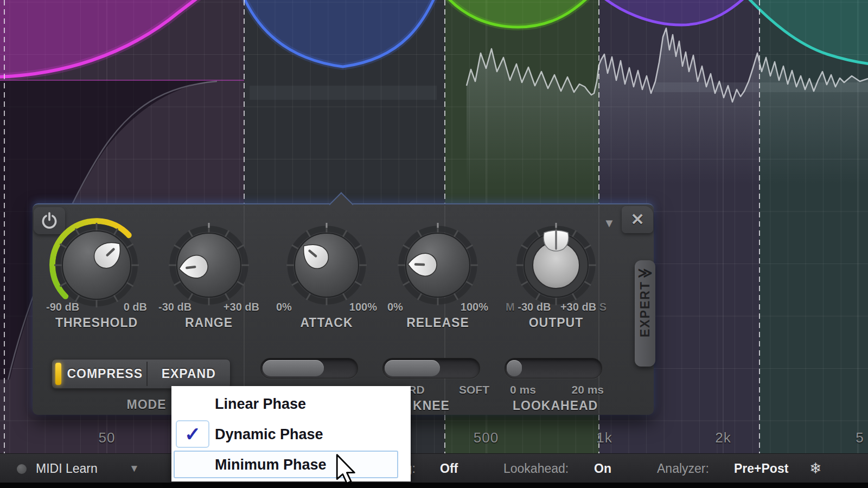  Describe the element at coordinates (135, 468) in the screenshot. I see `midi-learn-dropdown-icon: ▼` at that location.